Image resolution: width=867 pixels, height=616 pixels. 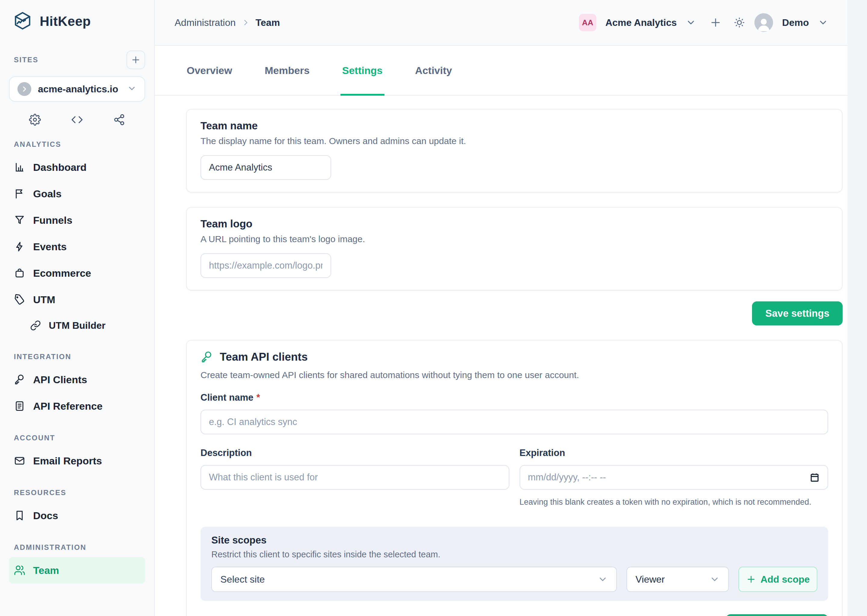 I want to click on section-analytics-label: ANALYTICS, so click(x=79, y=145).